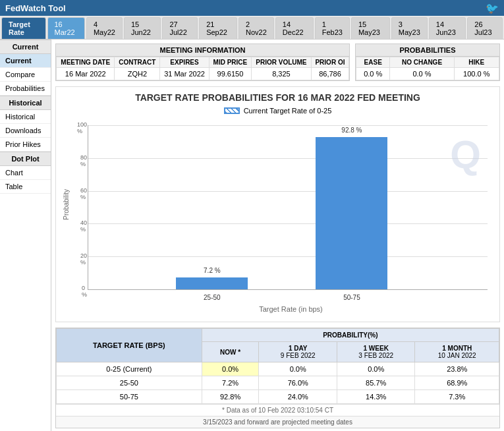 Image resolution: width=504 pixels, height=431 pixels. What do you see at coordinates (24, 28) in the screenshot?
I see `tab-target-rate: Target Rate` at bounding box center [24, 28].